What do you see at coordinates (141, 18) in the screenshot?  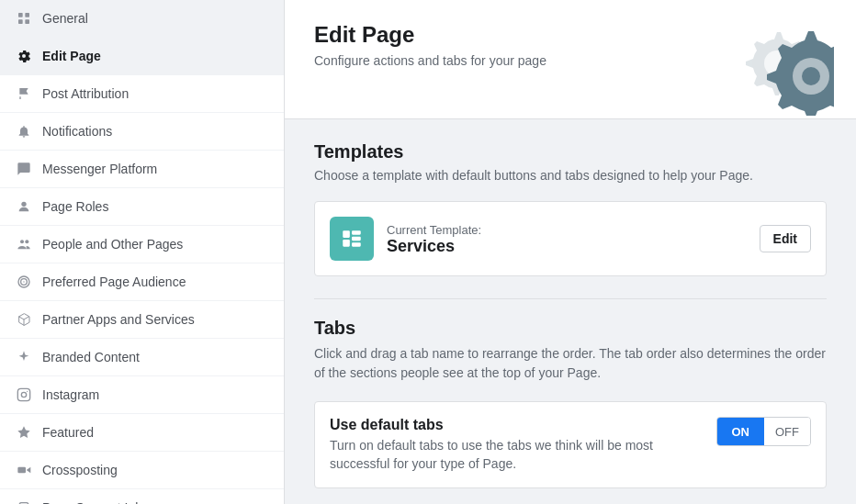 I see `sidebar-item-general: General` at bounding box center [141, 18].